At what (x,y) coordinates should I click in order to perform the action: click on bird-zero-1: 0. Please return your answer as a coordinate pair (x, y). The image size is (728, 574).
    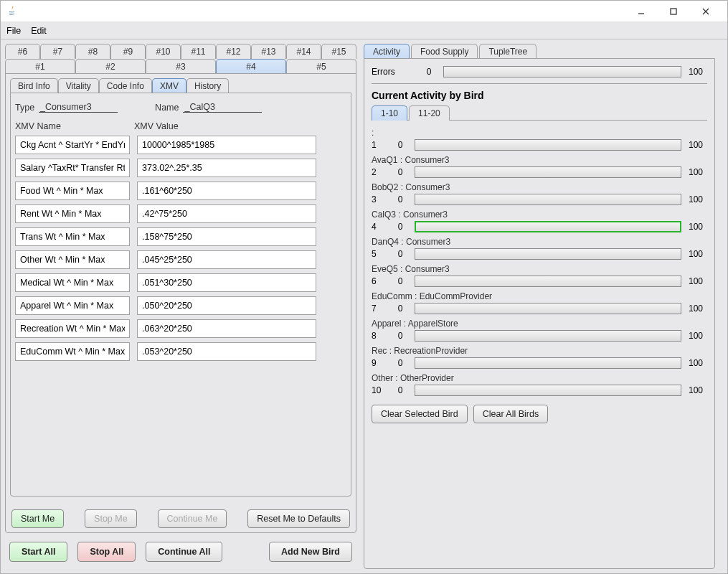
    Looking at the image, I should click on (400, 145).